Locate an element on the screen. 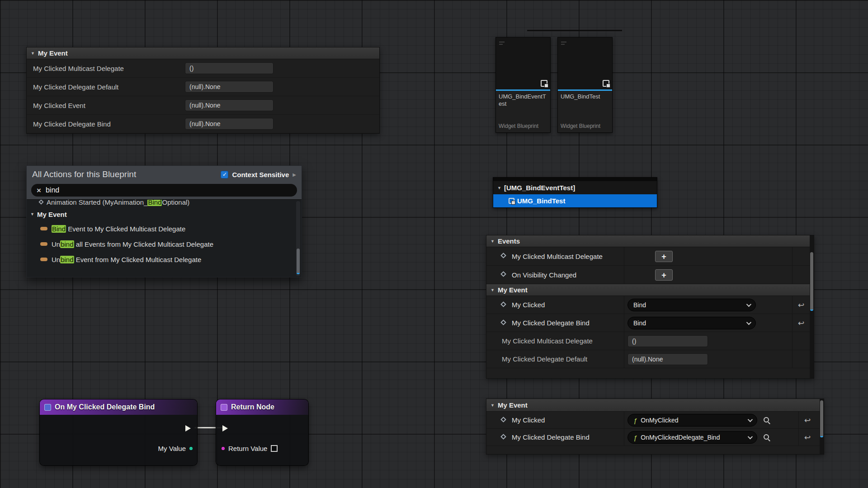 Image resolution: width=868 pixels, height=488 pixels. expand-right-icon: ▶ is located at coordinates (294, 174).